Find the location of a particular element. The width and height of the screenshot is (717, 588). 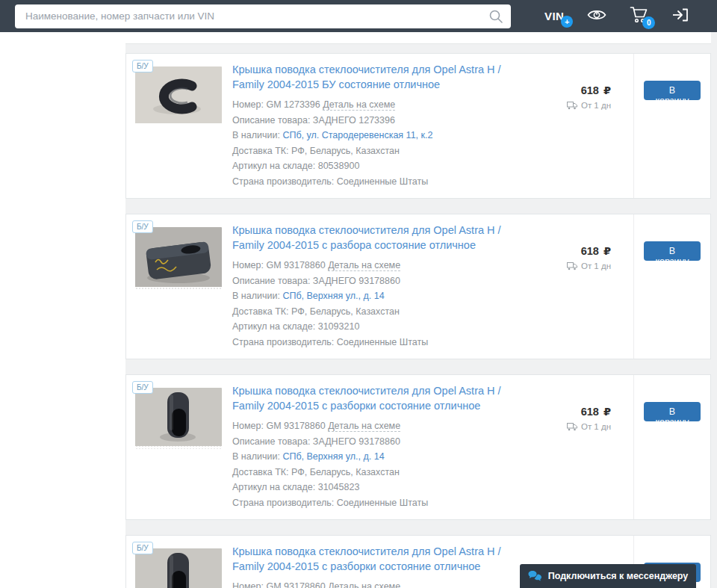

search-icon is located at coordinates (496, 18).